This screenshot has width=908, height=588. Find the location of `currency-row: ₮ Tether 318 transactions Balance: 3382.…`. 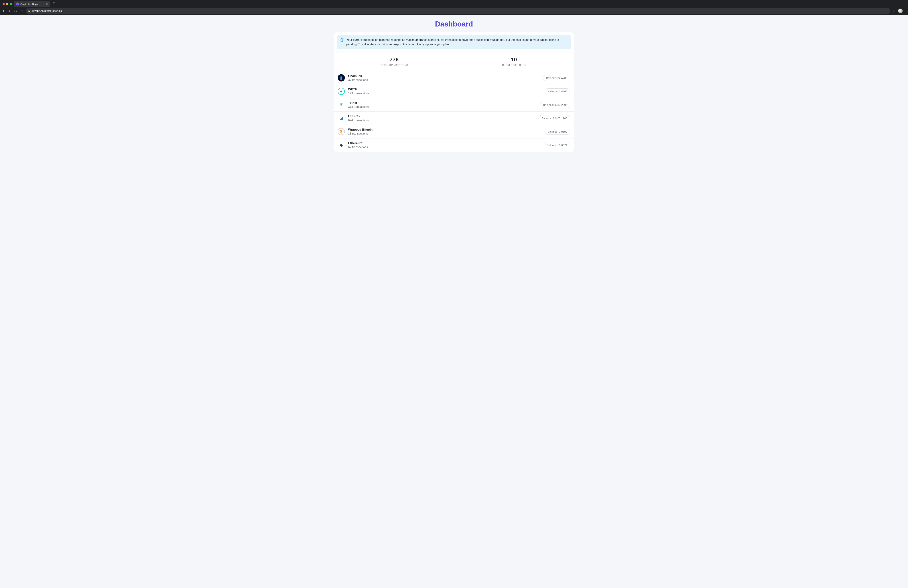

currency-row: ₮ Tether 318 transactions Balance: 3382.… is located at coordinates (454, 104).